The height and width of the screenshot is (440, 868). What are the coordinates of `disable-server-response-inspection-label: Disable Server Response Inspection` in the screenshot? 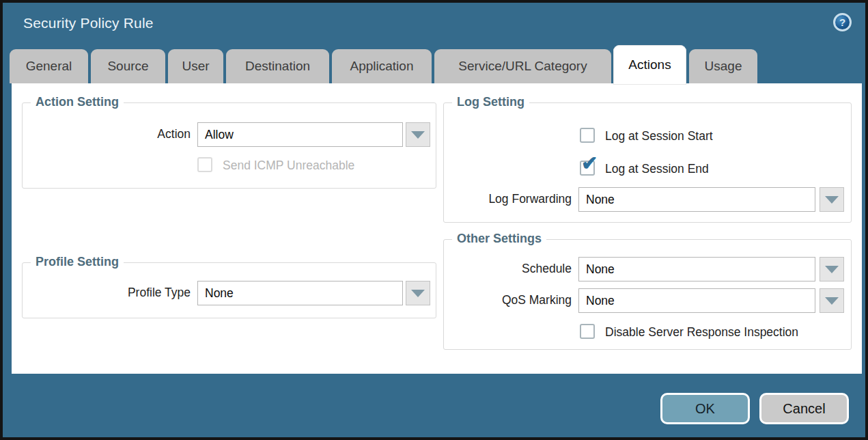 It's located at (702, 332).